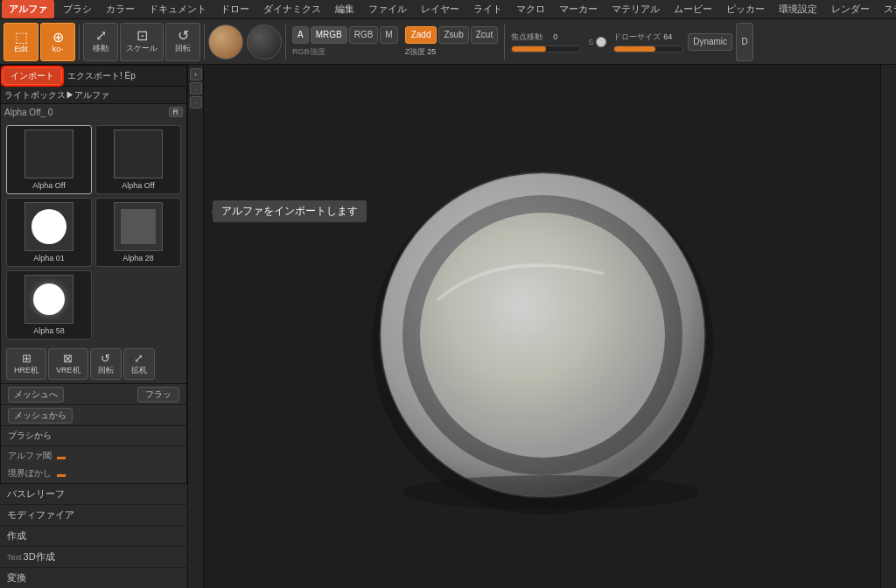 Image resolution: width=896 pixels, height=588 pixels. Describe the element at coordinates (26, 371) in the screenshot. I see `hre-label: HRE机` at that location.